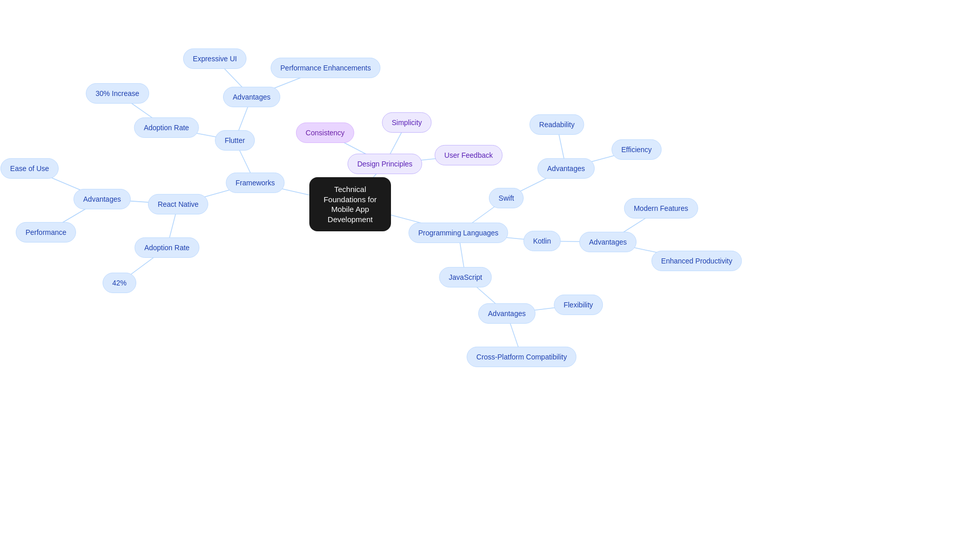 Image resolution: width=980 pixels, height=553 pixels. What do you see at coordinates (102, 199) in the screenshot?
I see `node-rn-advantages: Advantages` at bounding box center [102, 199].